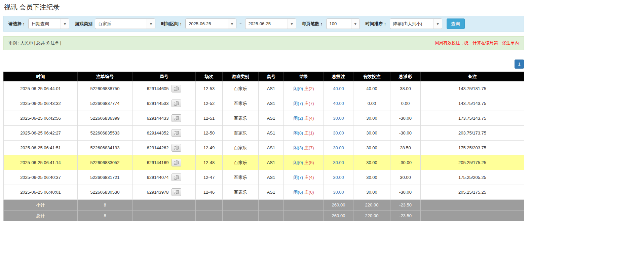 This screenshot has height=268, width=644. What do you see at coordinates (406, 205) in the screenshot?
I see `summary-cell: -23.50` at bounding box center [406, 205].